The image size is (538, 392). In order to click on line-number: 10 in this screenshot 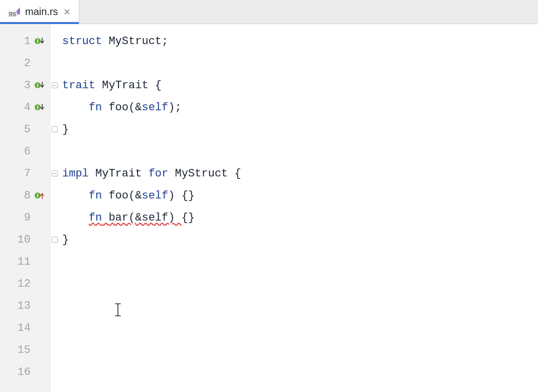, I will do `click(23, 240)`.